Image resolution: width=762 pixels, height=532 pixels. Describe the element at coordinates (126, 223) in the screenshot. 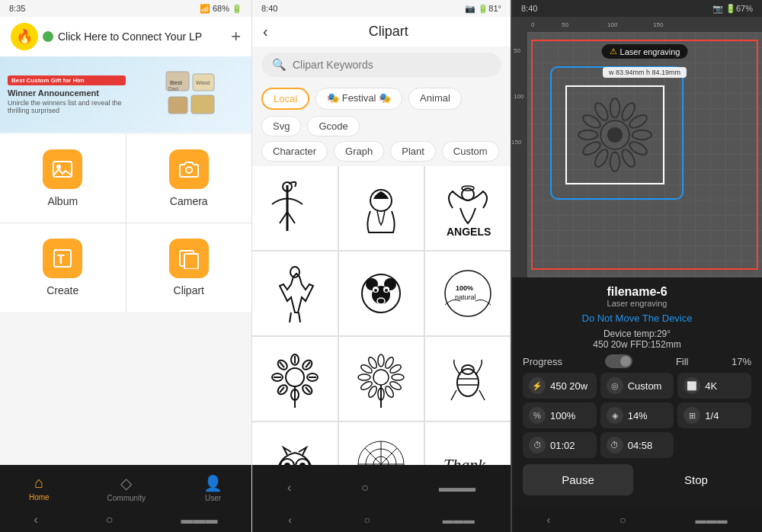

I see `icon-grid: Album Camera T Create Clipart` at that location.